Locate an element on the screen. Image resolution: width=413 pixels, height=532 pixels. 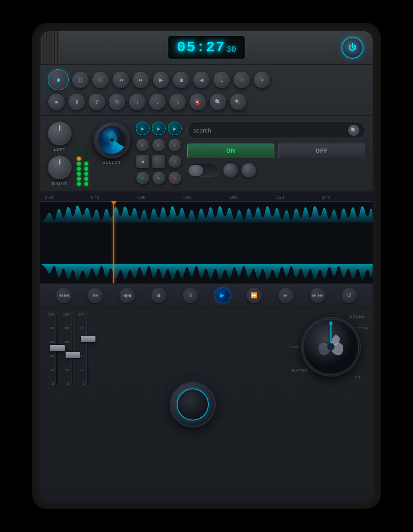
grid-btn-cross: ✕ is located at coordinates (175, 178).